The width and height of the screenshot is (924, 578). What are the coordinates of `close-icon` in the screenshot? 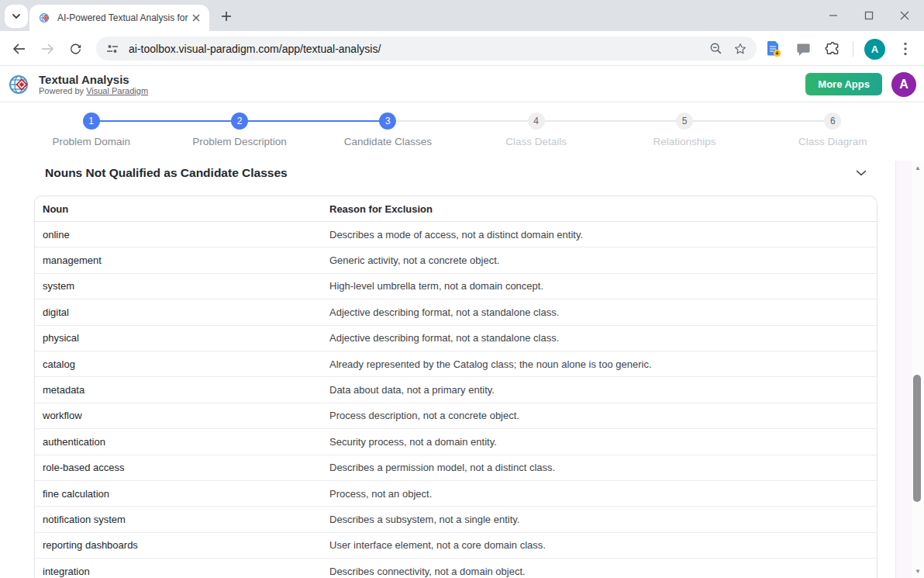 It's located at (905, 16).